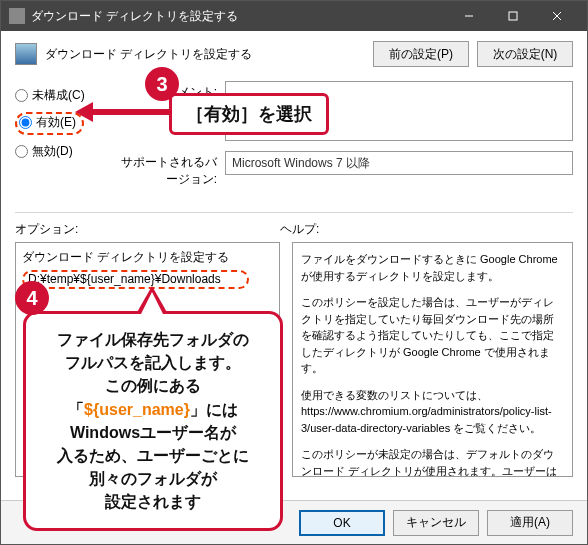  Describe the element at coordinates (469, 16) in the screenshot. I see `minimize-button` at that location.